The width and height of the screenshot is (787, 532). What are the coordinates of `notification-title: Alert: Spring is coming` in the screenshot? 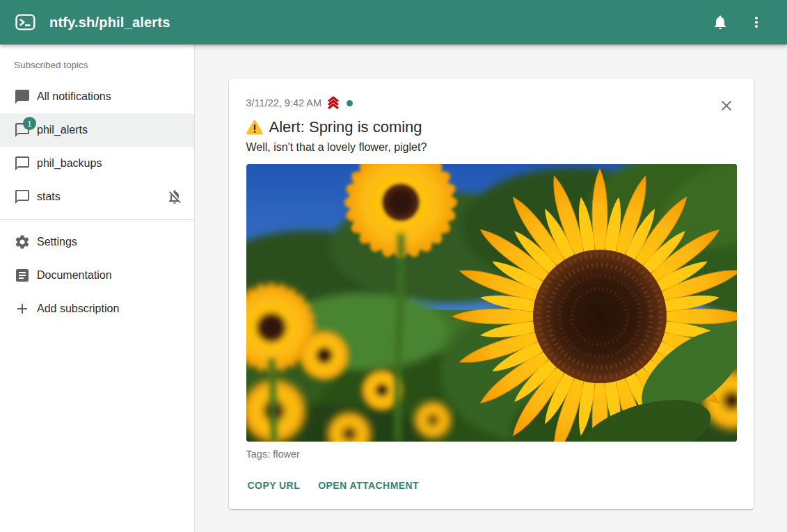 It's located at (491, 127).